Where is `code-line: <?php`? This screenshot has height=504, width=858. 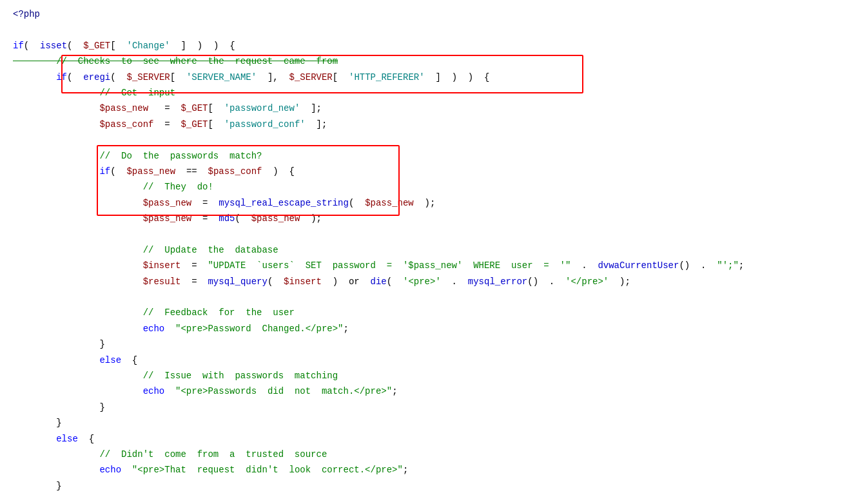 code-line: <?php is located at coordinates (429, 14).